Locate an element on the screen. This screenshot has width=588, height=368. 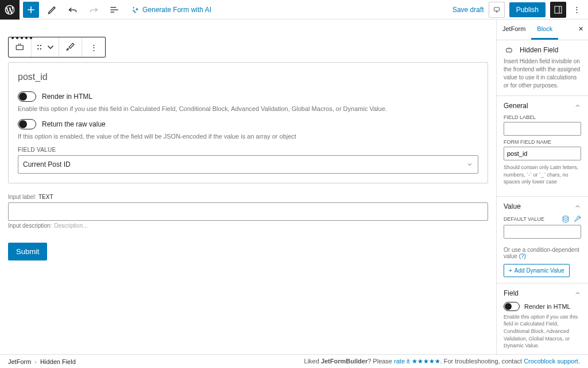
database-icon is located at coordinates (566, 219).